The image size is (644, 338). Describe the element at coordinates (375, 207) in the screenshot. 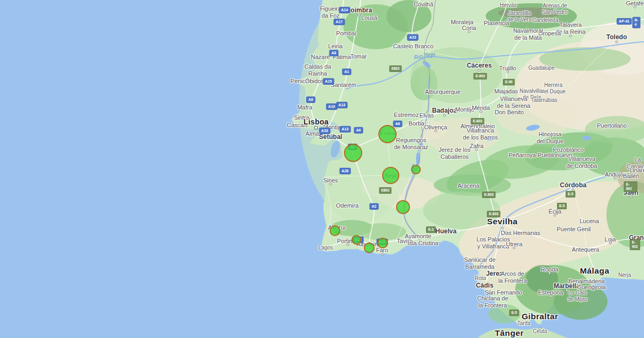

I see `road-badge: A2` at that location.